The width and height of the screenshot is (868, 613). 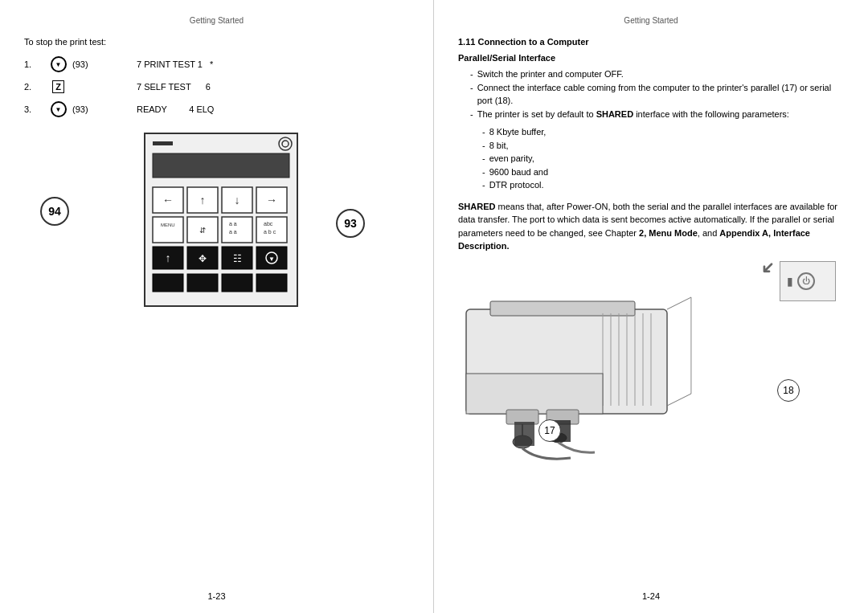 I want to click on sub-bullet-4: - 9600 baud and, so click(x=663, y=172).